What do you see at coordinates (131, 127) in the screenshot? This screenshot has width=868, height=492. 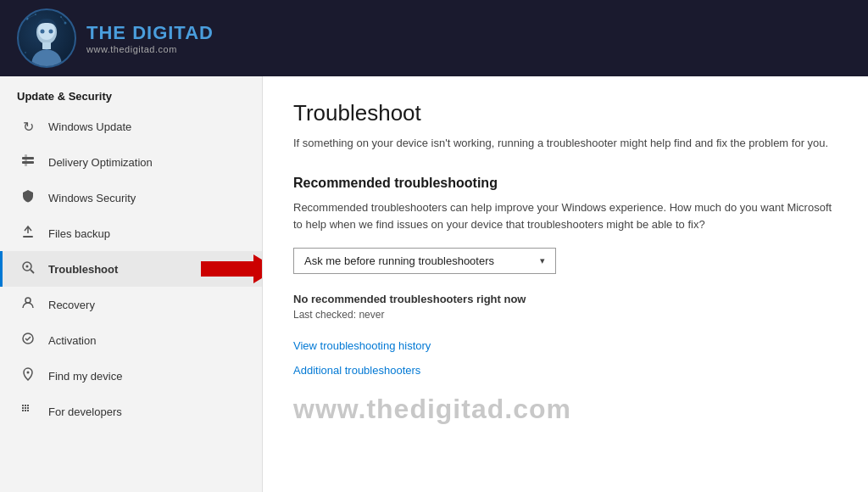 I see `sidebar-item-windows-update: ↻ Windows Update` at bounding box center [131, 127].